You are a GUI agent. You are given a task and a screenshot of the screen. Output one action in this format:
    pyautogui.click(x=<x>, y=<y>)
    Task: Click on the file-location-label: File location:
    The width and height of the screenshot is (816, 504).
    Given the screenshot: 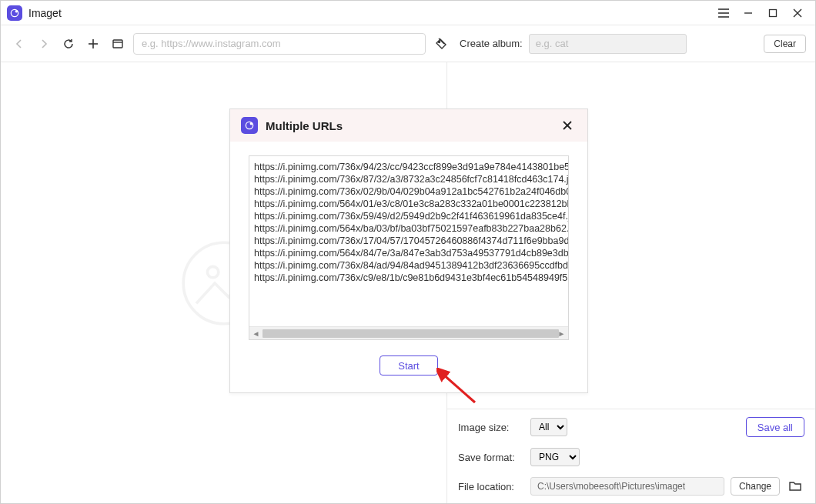 What is the action you would take?
    pyautogui.click(x=491, y=486)
    